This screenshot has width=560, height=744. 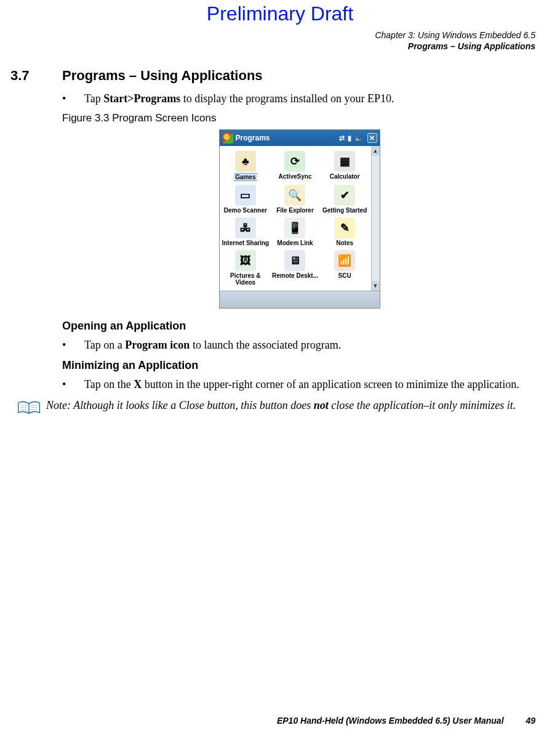 What do you see at coordinates (277, 408) in the screenshot?
I see `note-block: Note: Although it looks like a Close but…` at bounding box center [277, 408].